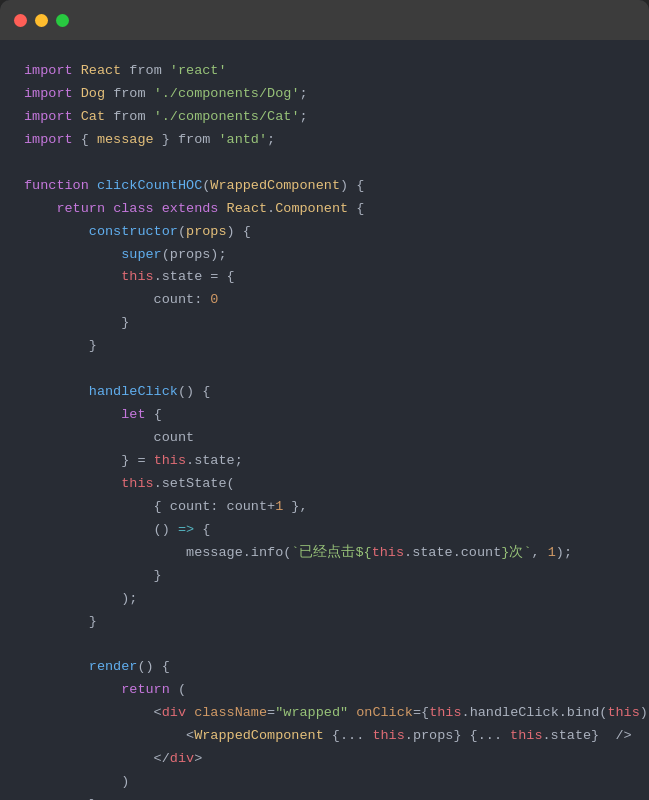  Describe the element at coordinates (324, 232) in the screenshot. I see `code-line: constructor(props) {` at that location.